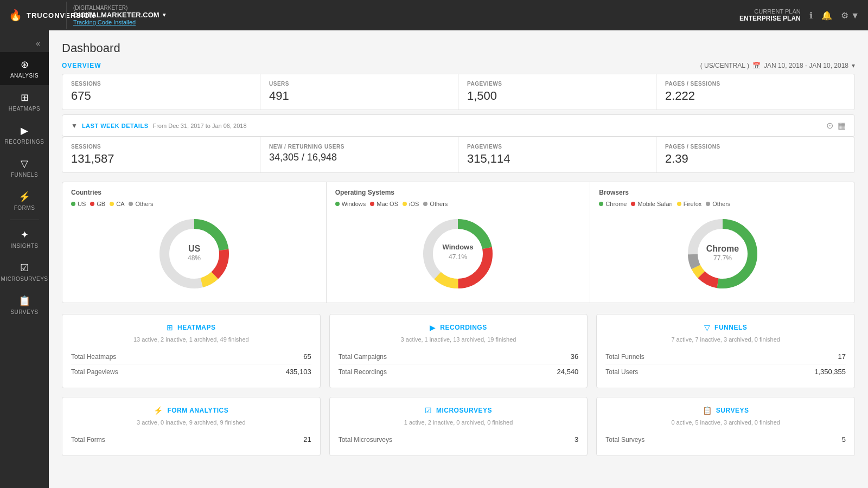  Describe the element at coordinates (158, 410) in the screenshot. I see `form-analytics-widget-icon: ⚡` at that location.